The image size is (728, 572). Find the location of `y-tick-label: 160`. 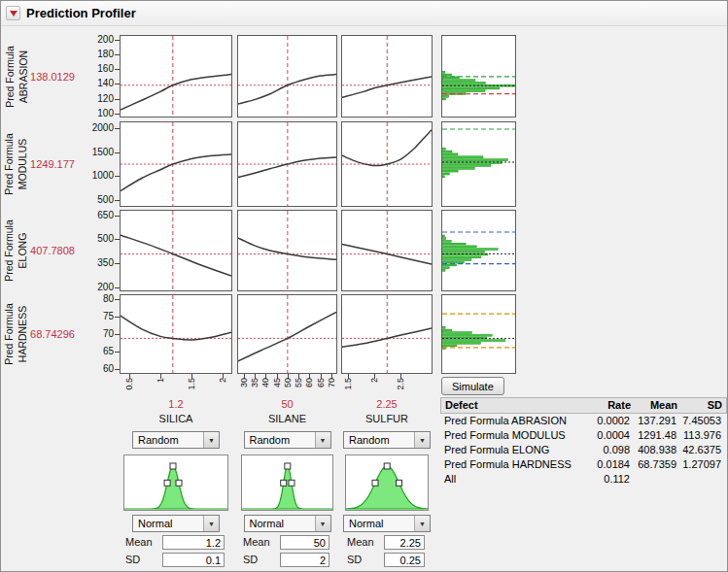

y-tick-label: 160 is located at coordinates (96, 69).